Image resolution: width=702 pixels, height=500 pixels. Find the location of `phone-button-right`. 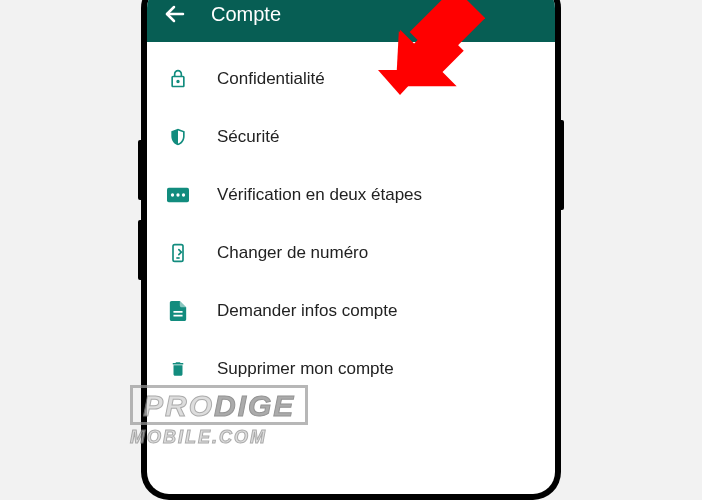

phone-button-right is located at coordinates (562, 165).